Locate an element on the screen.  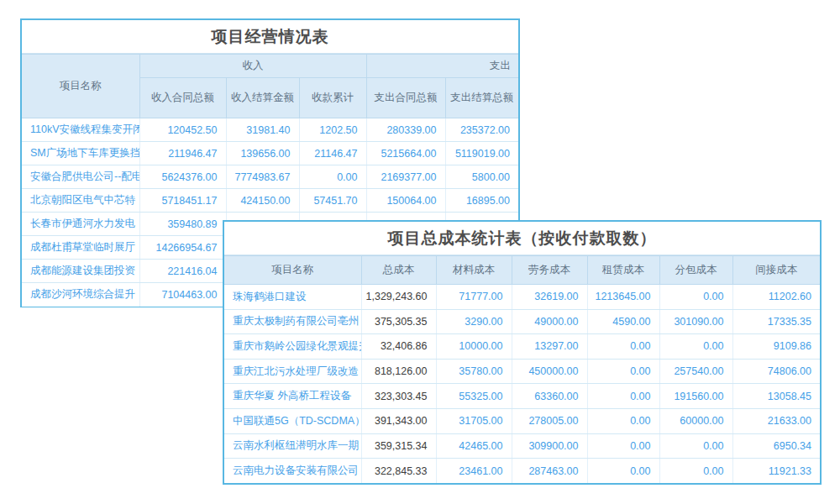
project-name-cell: 成都沙河环境综合提升 is located at coordinates (81, 295).